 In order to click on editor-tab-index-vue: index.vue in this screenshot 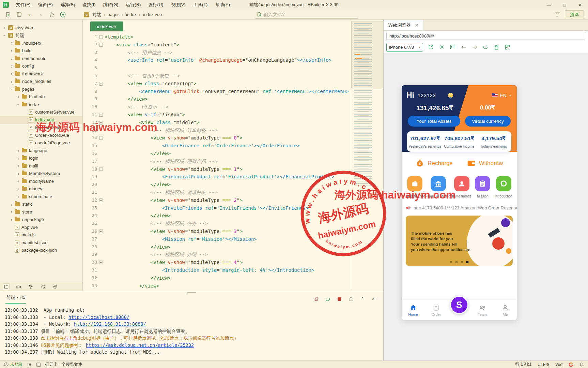, I will do `click(107, 27)`.